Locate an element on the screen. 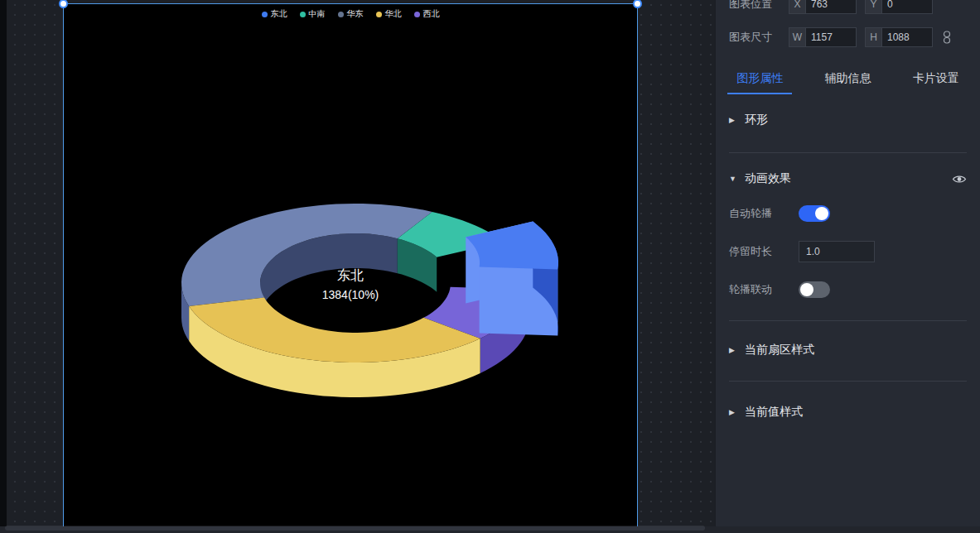 This screenshot has height=533, width=980. section-ring-header: ▶ 环形 is located at coordinates (848, 120).